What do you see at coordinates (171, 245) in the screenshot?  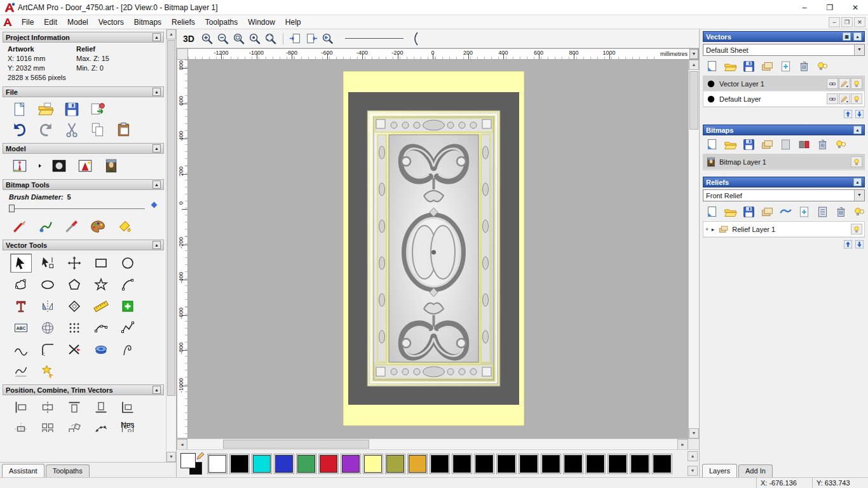 I see `assistant-scrollbar: ▲ ▼` at bounding box center [171, 245].